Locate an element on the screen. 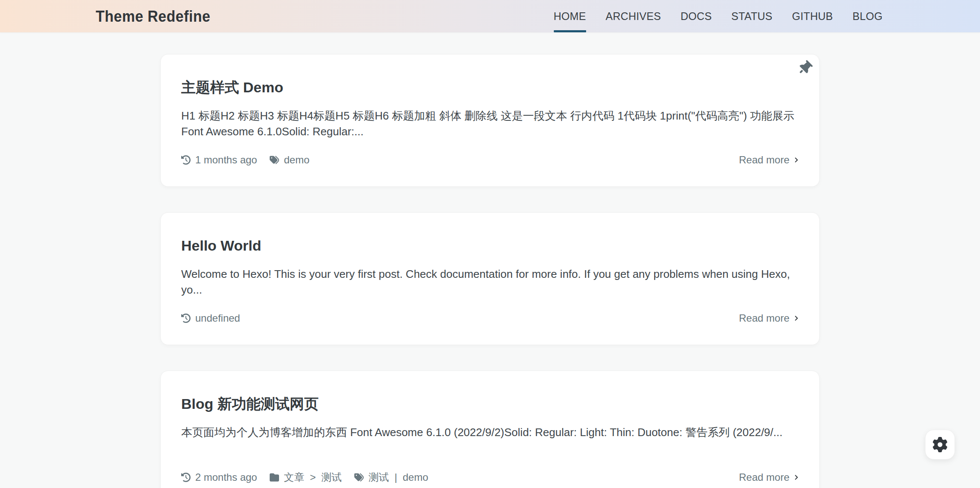  header: Theme Redefine HOME ARCHIVES DOCS STATUS… is located at coordinates (490, 16).